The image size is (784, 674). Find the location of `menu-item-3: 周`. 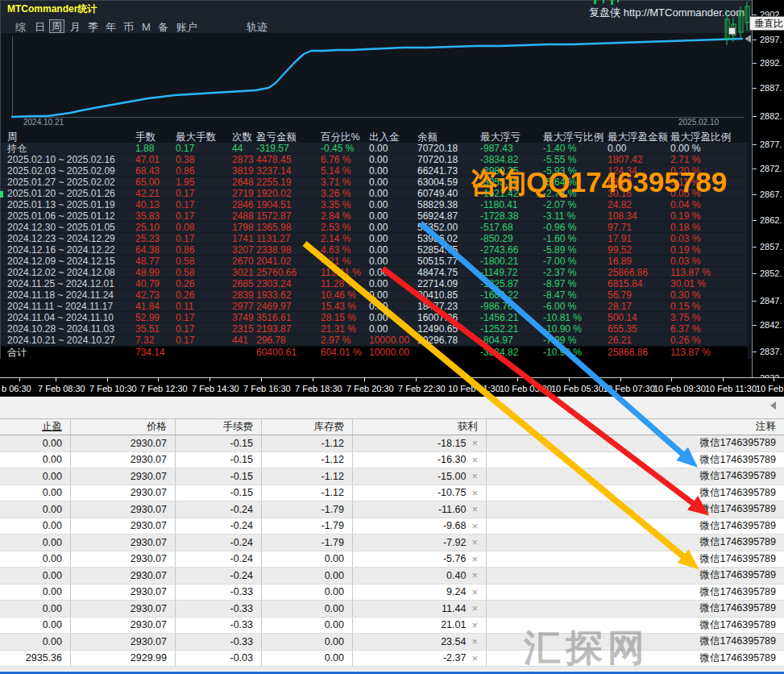

menu-item-3: 周 is located at coordinates (56, 26).